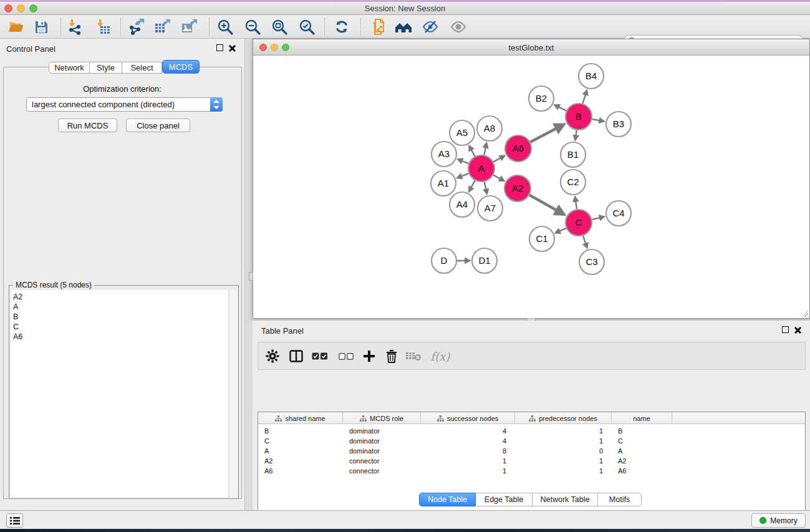 The width and height of the screenshot is (810, 532). What do you see at coordinates (564, 418) in the screenshot?
I see `column-header-predecessor-nodes: predecessor nodes` at bounding box center [564, 418].